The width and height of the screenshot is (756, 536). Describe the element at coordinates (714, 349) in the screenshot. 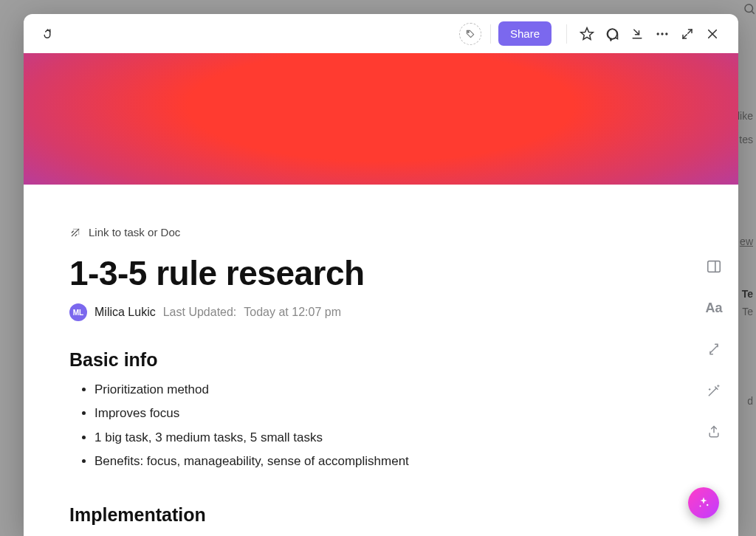

I see `ai-arrows-icon` at that location.